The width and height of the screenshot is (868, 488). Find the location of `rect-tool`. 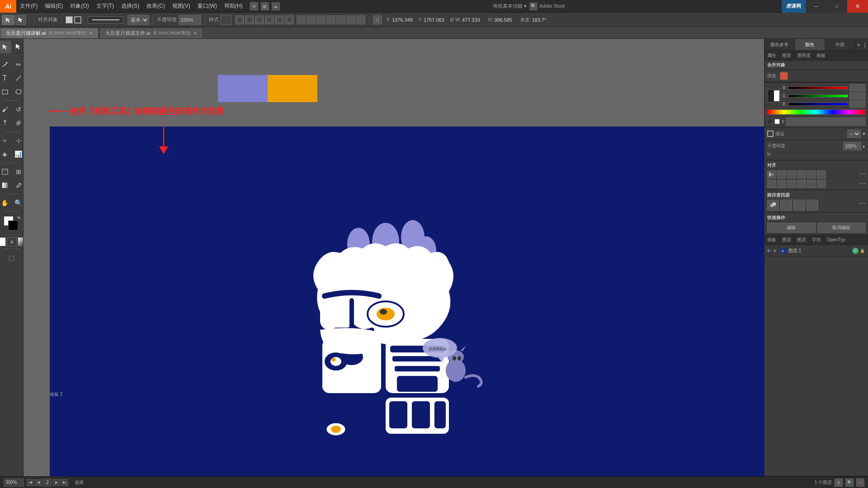

rect-tool is located at coordinates (5, 92).